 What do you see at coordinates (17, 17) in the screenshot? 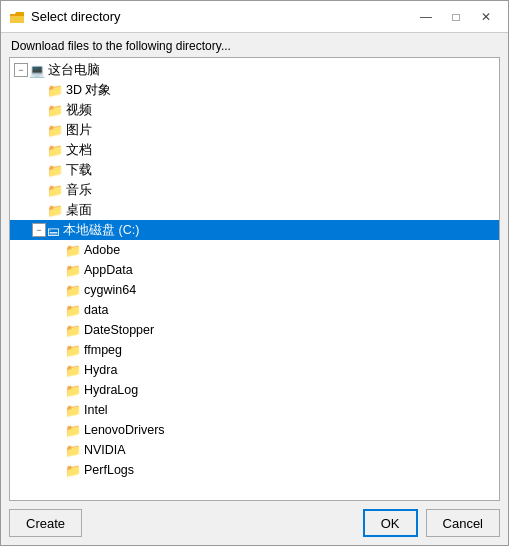
I see `window-icon` at bounding box center [17, 17].